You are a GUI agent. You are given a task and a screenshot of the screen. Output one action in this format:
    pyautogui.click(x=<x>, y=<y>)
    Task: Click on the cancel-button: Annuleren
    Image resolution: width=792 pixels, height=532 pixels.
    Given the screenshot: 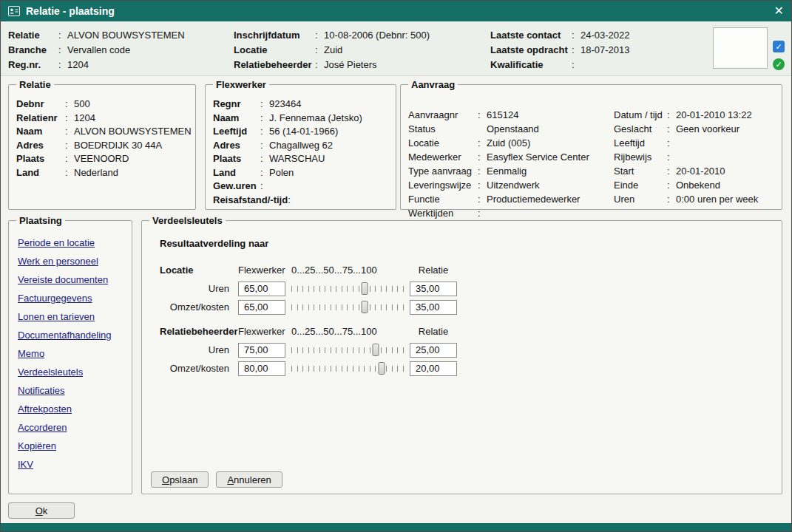 What is the action you would take?
    pyautogui.click(x=248, y=480)
    